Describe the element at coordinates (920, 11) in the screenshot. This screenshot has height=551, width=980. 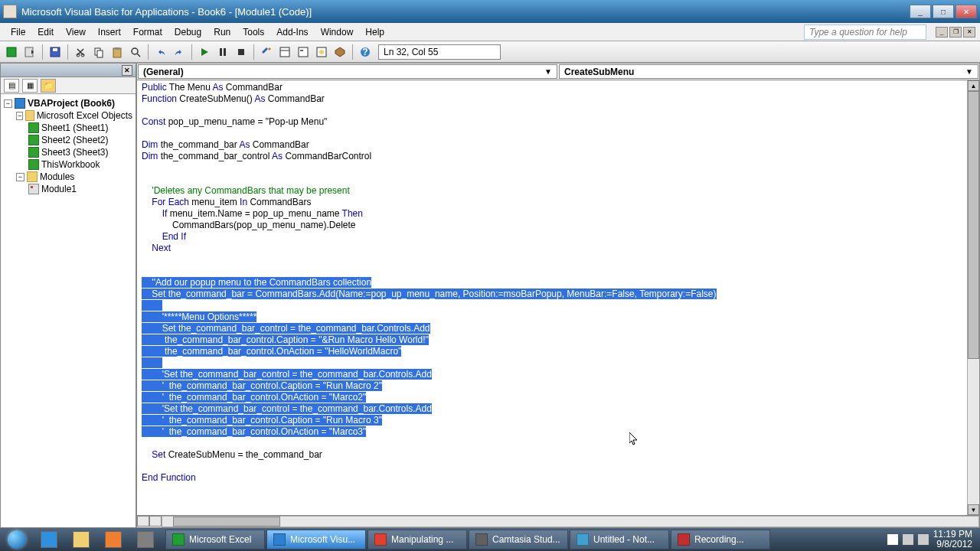
I see `minimize-button: _` at that location.